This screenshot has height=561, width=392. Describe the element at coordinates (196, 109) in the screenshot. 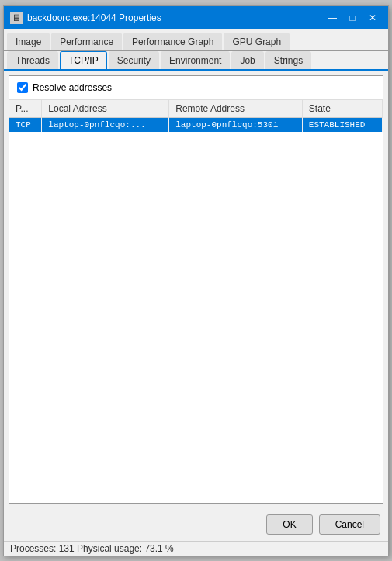

I see `table-header-row: P... Local Address Remote Address State` at that location.